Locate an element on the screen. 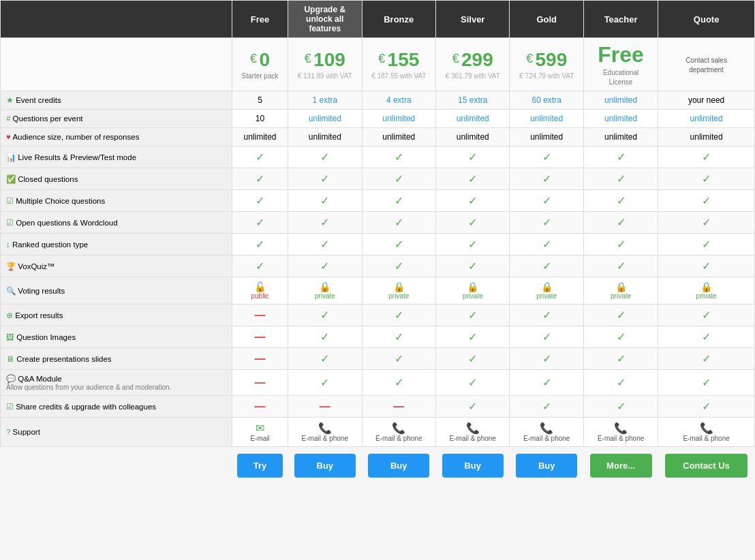 The image size is (755, 560). val-vr-upgrade: 🔒 private is located at coordinates (325, 291).